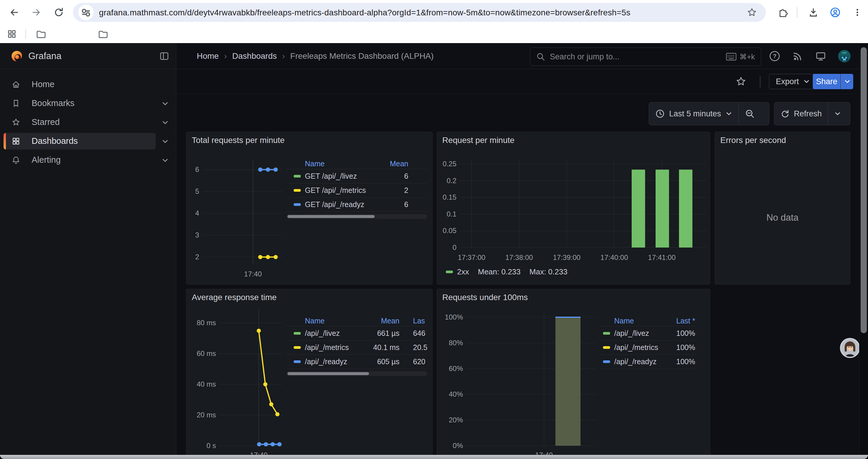 The width and height of the screenshot is (868, 459). Describe the element at coordinates (801, 114) in the screenshot. I see `refresh-button: Refresh` at that location.